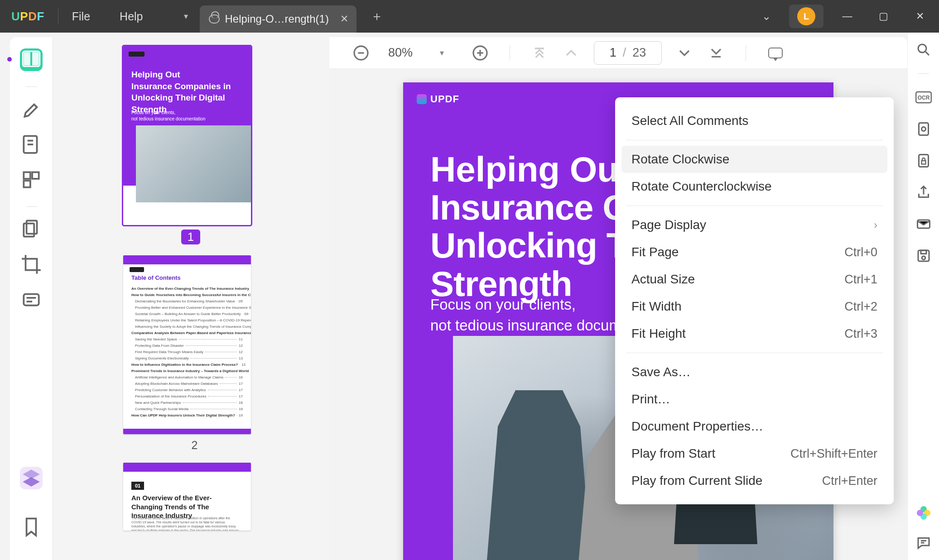 This screenshot has width=939, height=560. I want to click on crop-button, so click(31, 264).